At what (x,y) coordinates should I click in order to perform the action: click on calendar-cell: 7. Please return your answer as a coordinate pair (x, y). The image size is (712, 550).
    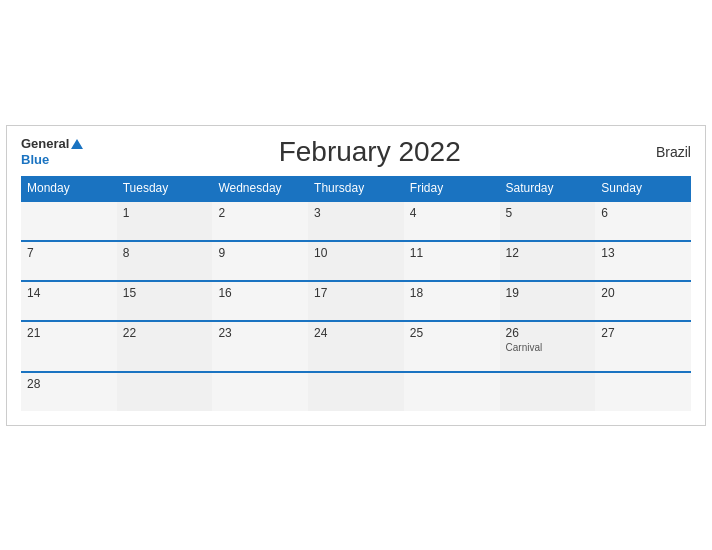
    Looking at the image, I should click on (69, 261).